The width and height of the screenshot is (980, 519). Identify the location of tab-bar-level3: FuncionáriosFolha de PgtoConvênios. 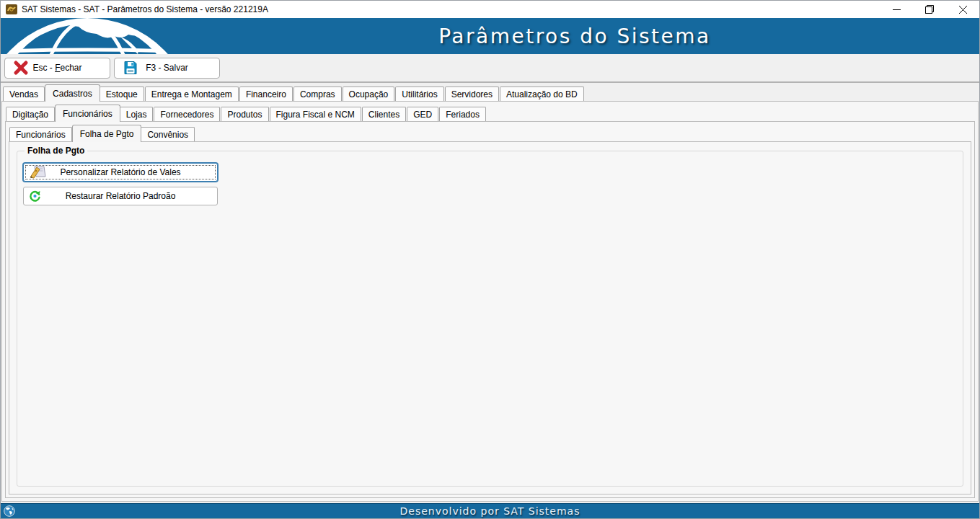
(490, 131).